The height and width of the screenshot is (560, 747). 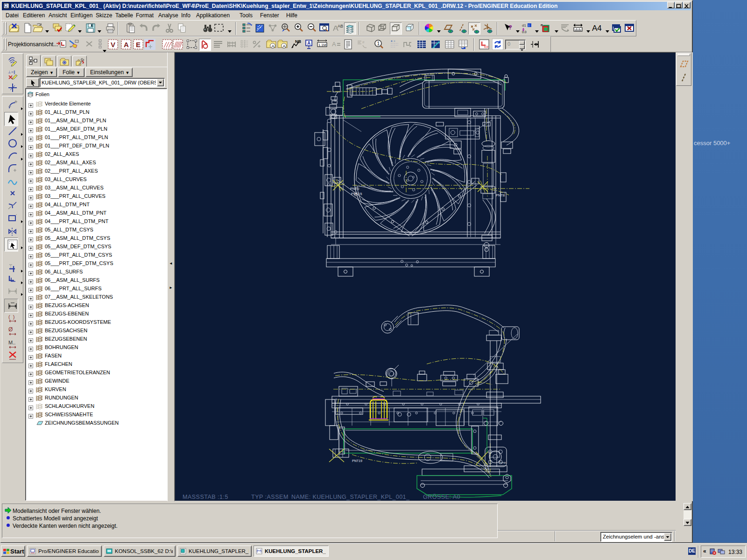 I want to click on svg-text: V, so click(x=113, y=45).